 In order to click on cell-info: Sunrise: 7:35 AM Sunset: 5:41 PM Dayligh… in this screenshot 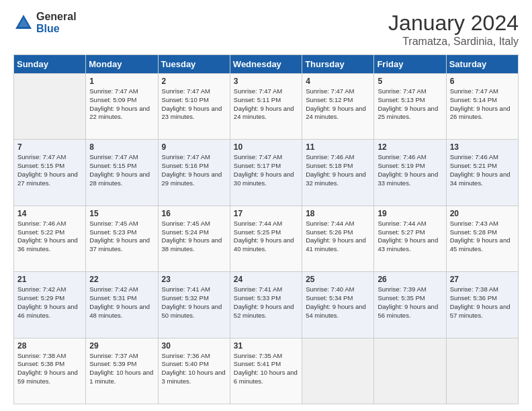, I will do `click(266, 369)`.